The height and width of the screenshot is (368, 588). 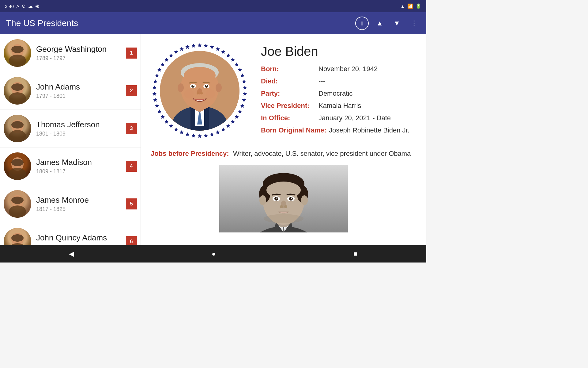 I want to click on home-button: ●, so click(x=214, y=254).